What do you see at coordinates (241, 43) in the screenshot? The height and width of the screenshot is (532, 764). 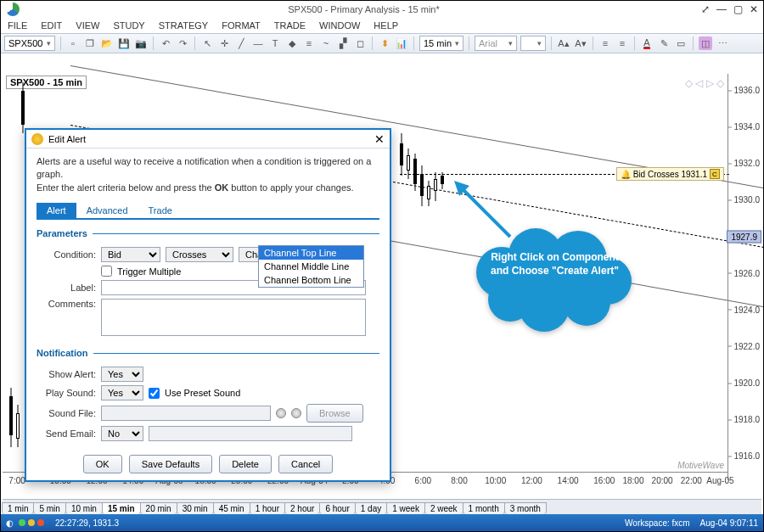 I see `draw-line-icon: ╱` at bounding box center [241, 43].